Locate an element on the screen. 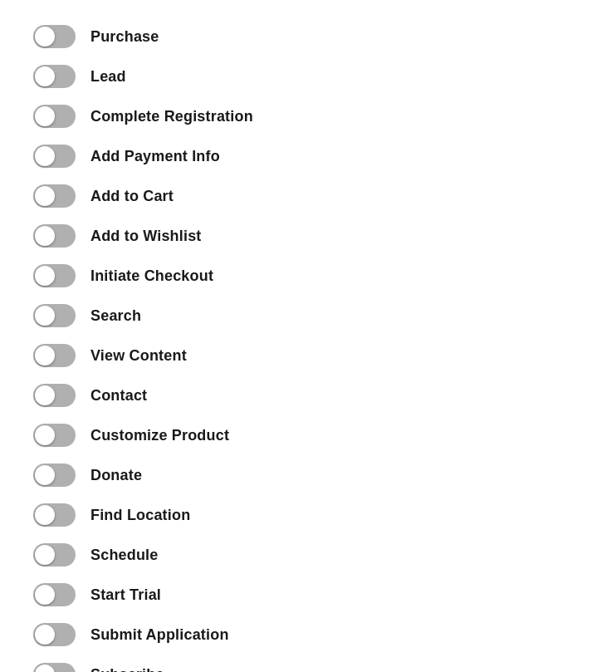  toggle-thumb-subscribe is located at coordinates (45, 668).